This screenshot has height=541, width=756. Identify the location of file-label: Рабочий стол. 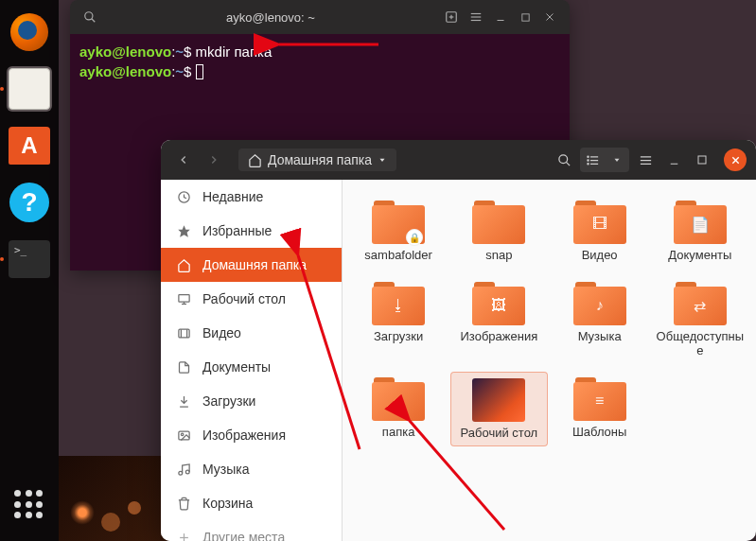
(500, 433).